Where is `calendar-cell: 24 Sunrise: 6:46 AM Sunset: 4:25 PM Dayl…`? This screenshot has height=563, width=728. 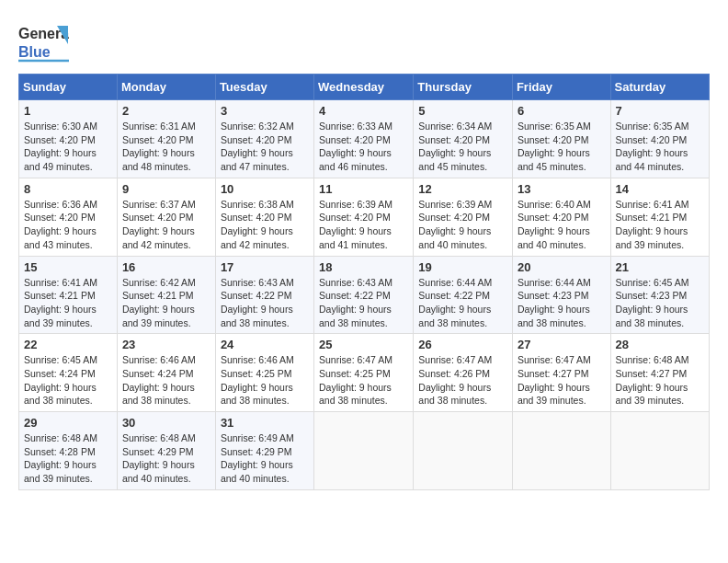 calendar-cell: 24 Sunrise: 6:46 AM Sunset: 4:25 PM Dayl… is located at coordinates (265, 373).